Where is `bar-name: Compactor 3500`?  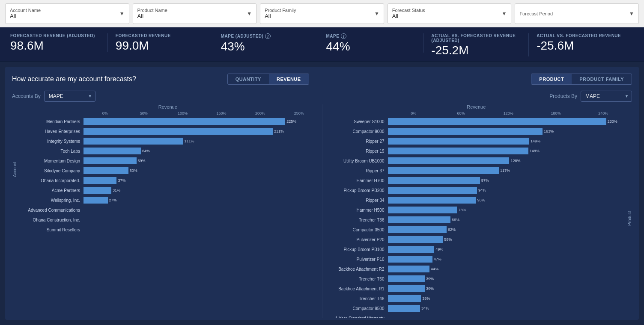 bar-name: Compactor 3500 is located at coordinates (357, 230).